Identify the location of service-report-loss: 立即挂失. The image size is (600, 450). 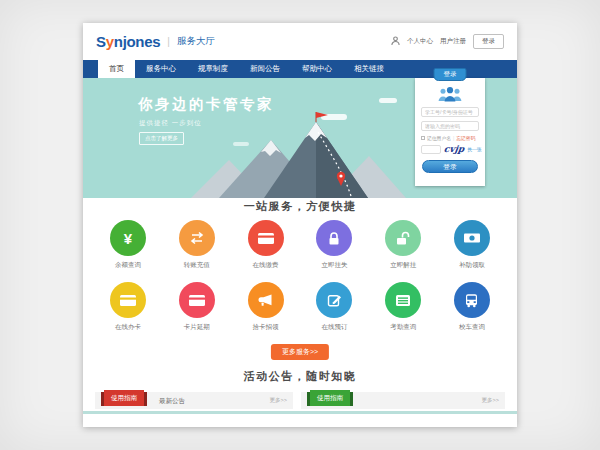
(334, 245).